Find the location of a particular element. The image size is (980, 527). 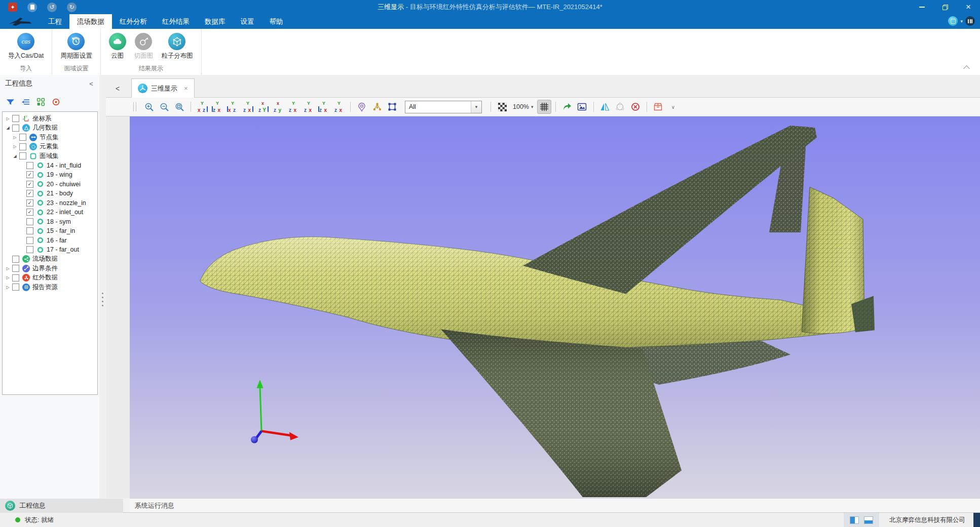

view-iso-4-icon: Yzx is located at coordinates (339, 107).